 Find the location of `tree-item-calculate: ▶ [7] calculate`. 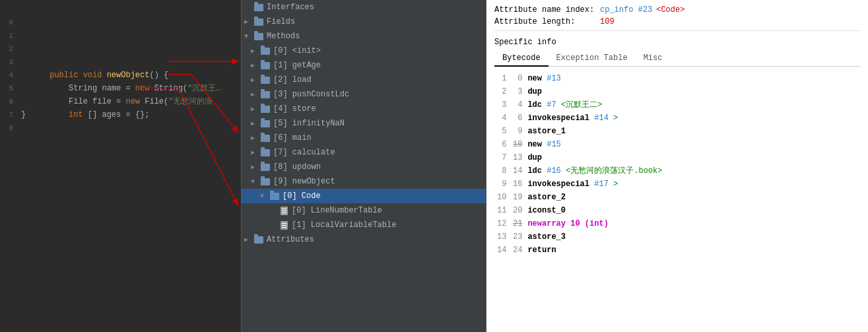

tree-item-calculate: ▶ [7] calculate is located at coordinates (364, 152).